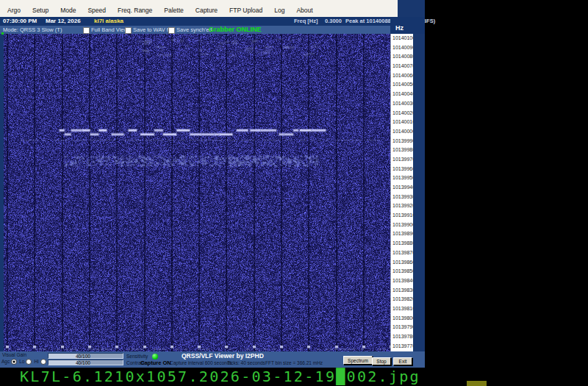  I want to click on grabber-online-status: Grabber ONLINE, so click(235, 29).